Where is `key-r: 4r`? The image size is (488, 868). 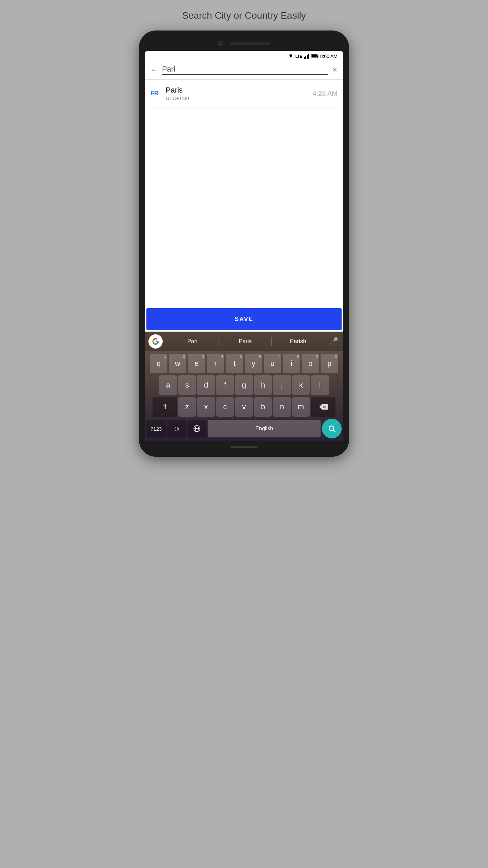
key-r: 4r is located at coordinates (216, 363).